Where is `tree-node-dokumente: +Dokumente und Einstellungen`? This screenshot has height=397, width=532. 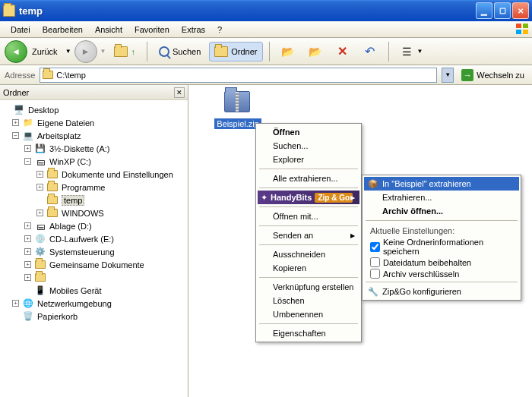 tree-node-dokumente: +Dokumente und Einstellungen is located at coordinates (94, 175).